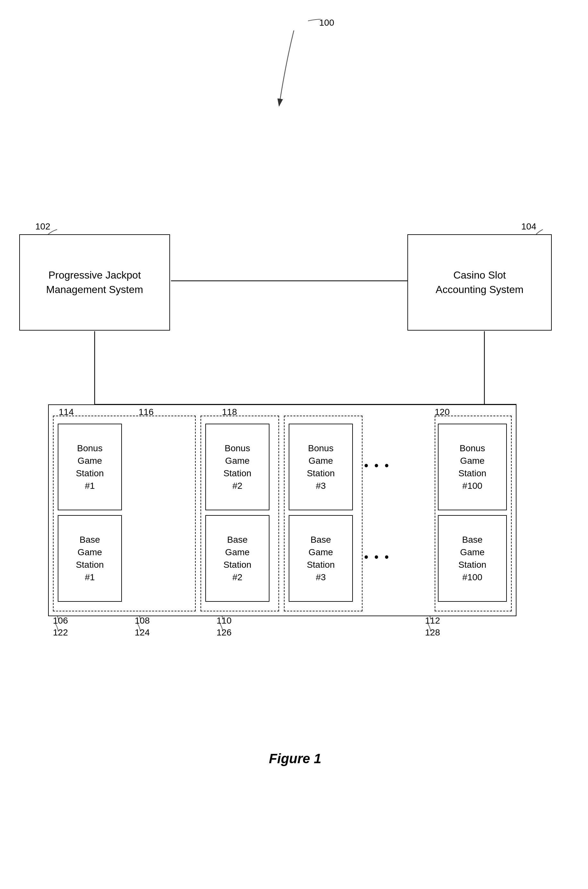 The width and height of the screenshot is (588, 889). I want to click on base-station-3: Base Game Station #3, so click(321, 558).